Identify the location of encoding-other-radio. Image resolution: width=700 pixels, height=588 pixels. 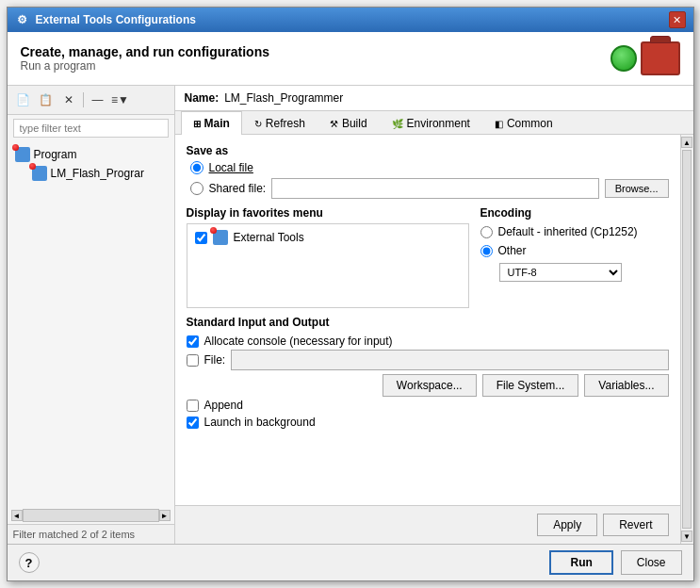
(486, 251).